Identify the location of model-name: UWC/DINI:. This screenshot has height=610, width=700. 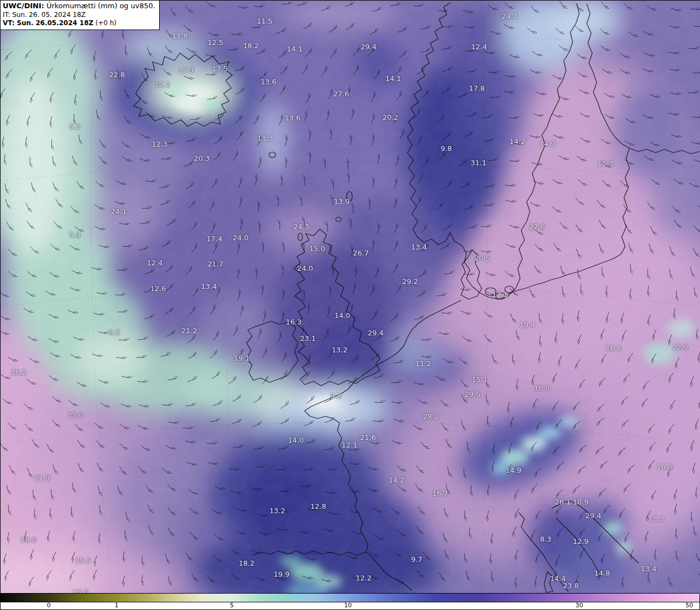
(24, 5).